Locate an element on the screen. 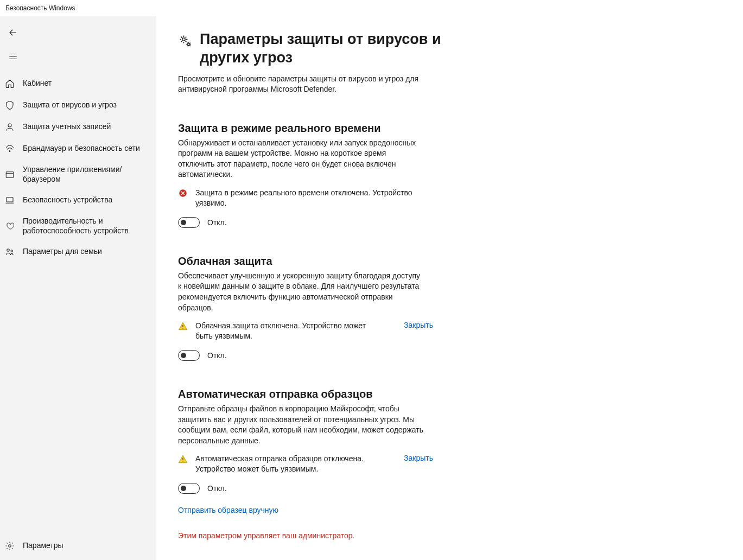 This screenshot has height=560, width=743. sidebar-item-appcontrol: Управление приложениями/браузером is located at coordinates (78, 175).